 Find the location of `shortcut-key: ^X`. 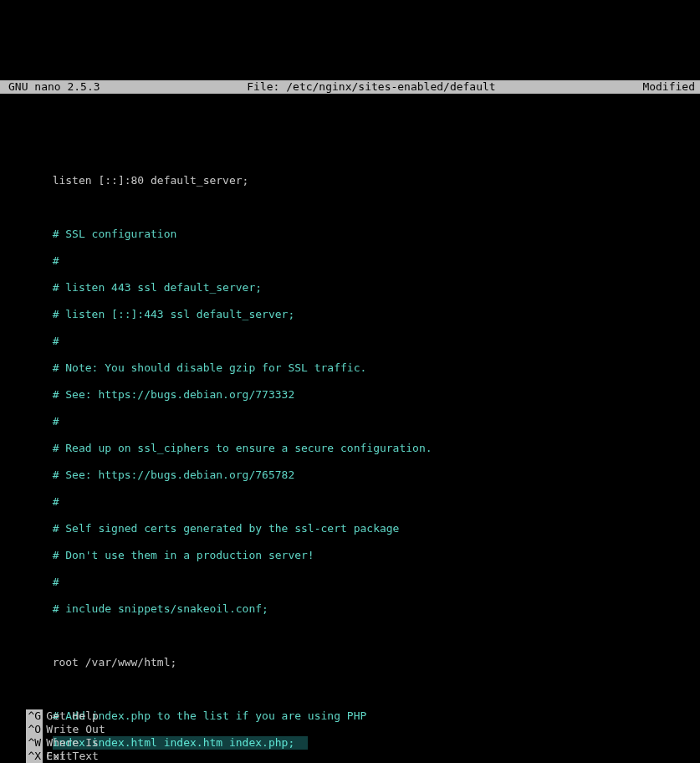

shortcut-key: ^X is located at coordinates (34, 756).